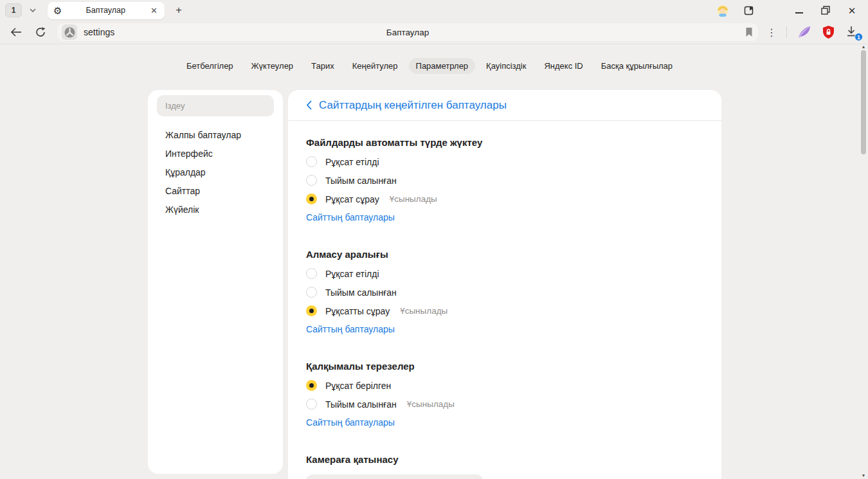 The image size is (868, 479). What do you see at coordinates (106, 10) in the screenshot?
I see `browser-tab-settings: ⚙ Баптаулар ✕` at bounding box center [106, 10].